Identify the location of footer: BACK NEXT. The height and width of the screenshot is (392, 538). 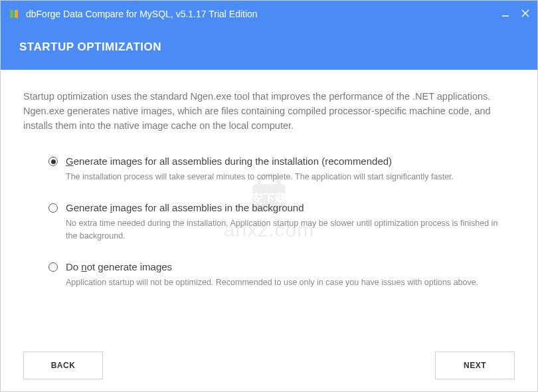
(269, 365).